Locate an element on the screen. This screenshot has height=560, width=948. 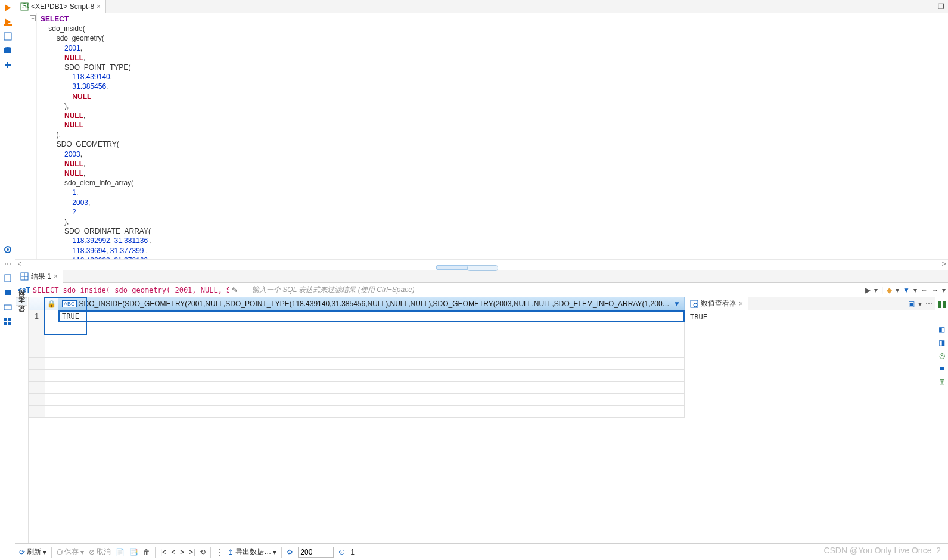
cancel-button: ⊘取消 is located at coordinates (100, 552).